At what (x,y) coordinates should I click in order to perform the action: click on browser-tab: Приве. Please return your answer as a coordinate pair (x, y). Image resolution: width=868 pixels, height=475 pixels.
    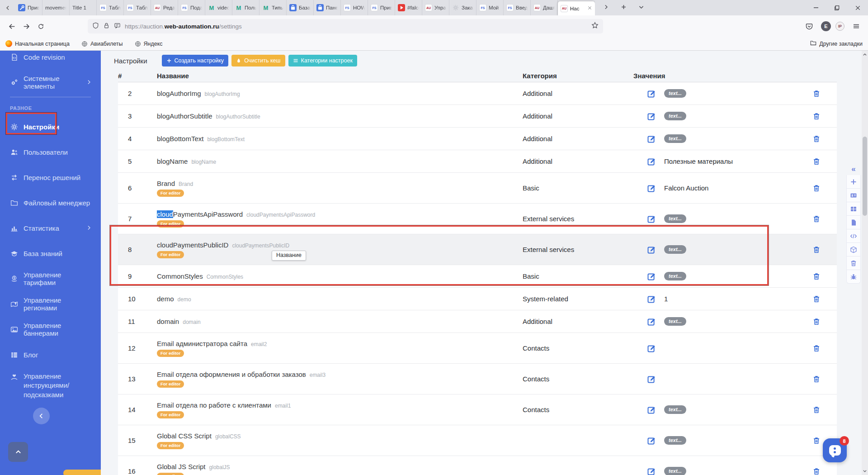
    Looking at the image, I should click on (29, 8).